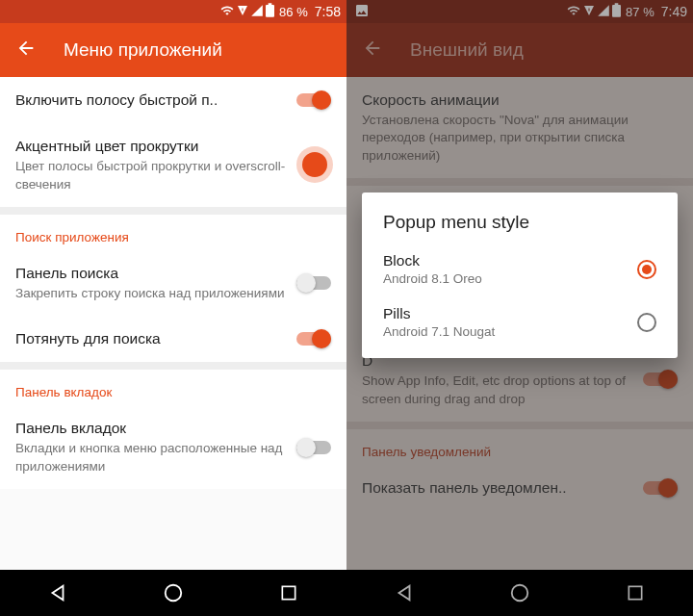  Describe the element at coordinates (510, 261) in the screenshot. I see `option-label: Block` at that location.